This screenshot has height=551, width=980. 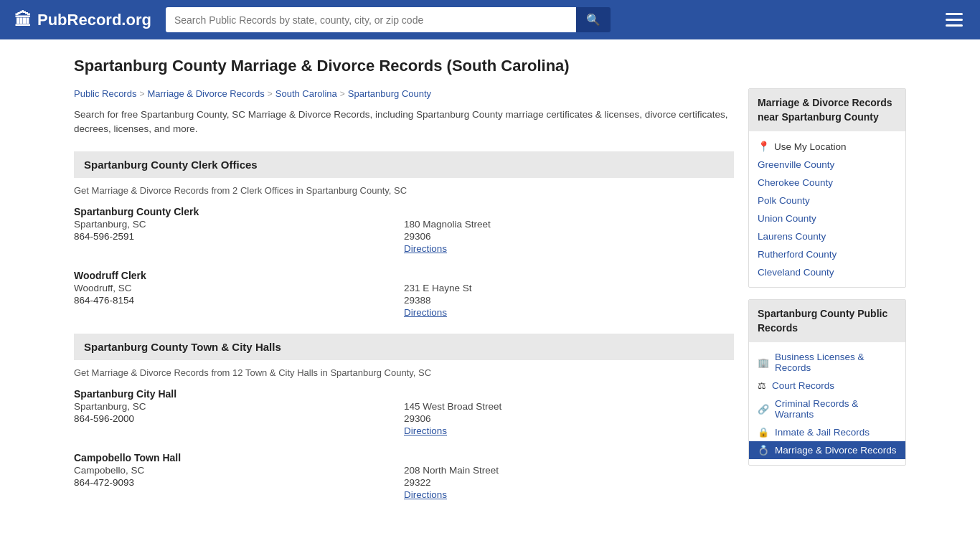 What do you see at coordinates (827, 218) in the screenshot?
I see `list-item: Union County` at bounding box center [827, 218].